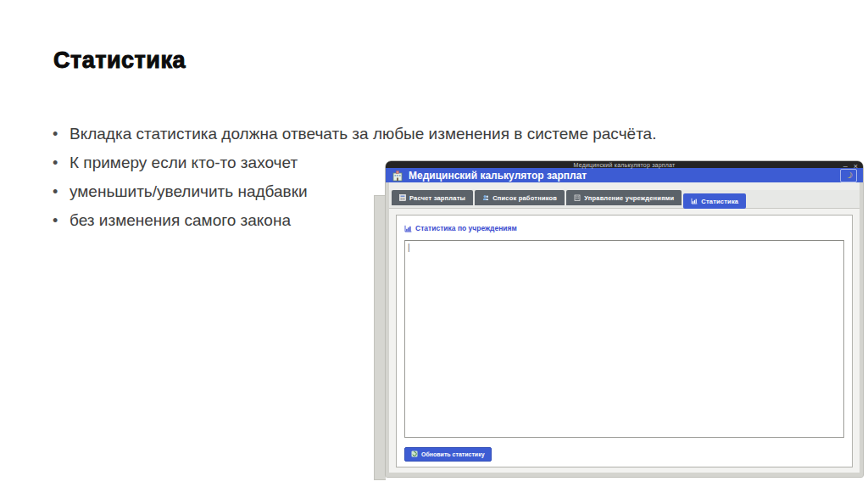 The width and height of the screenshot is (868, 487). What do you see at coordinates (624, 198) in the screenshot?
I see `tab-institution-management: Управление учреждениями` at bounding box center [624, 198].